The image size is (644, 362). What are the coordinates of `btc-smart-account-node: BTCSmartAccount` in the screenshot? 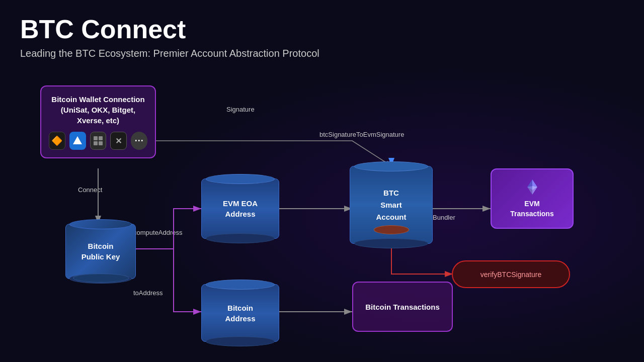 It's located at (391, 205).